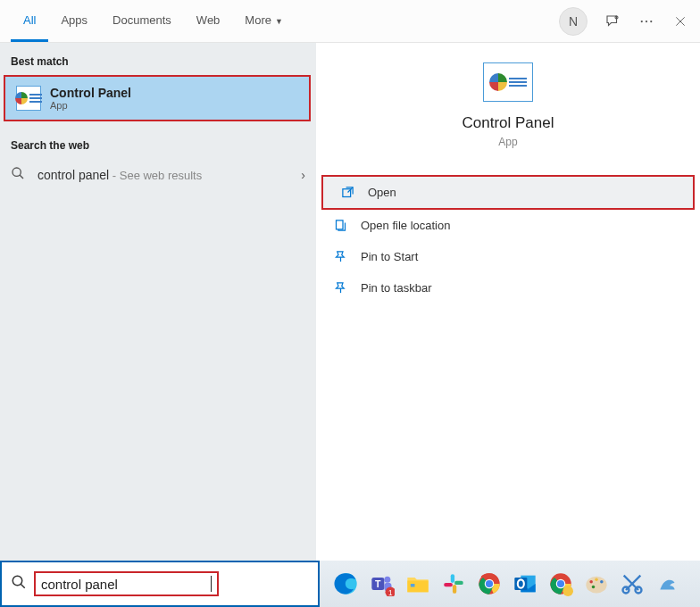  What do you see at coordinates (382, 193) in the screenshot?
I see `action-label: Open` at bounding box center [382, 193].